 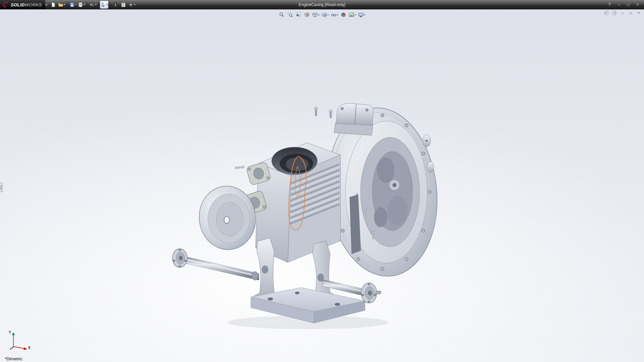 I want to click on undo-icon, so click(x=92, y=5).